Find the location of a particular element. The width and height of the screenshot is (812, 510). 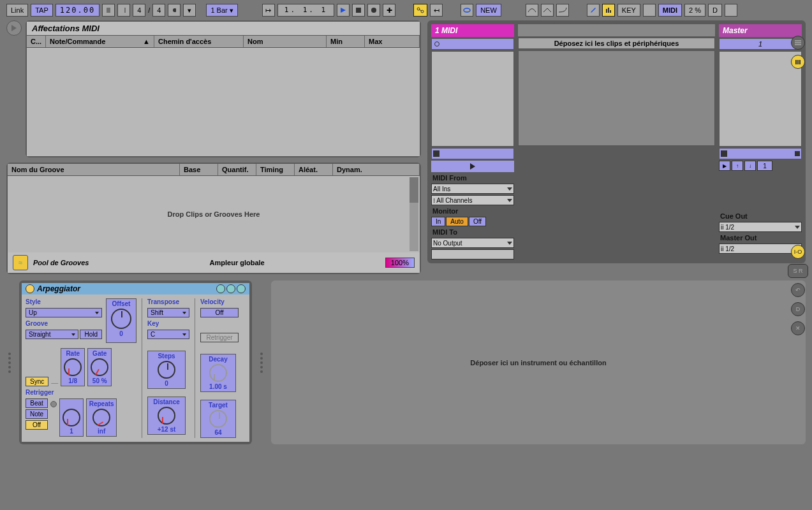

preview-play-icon is located at coordinates (14, 28).